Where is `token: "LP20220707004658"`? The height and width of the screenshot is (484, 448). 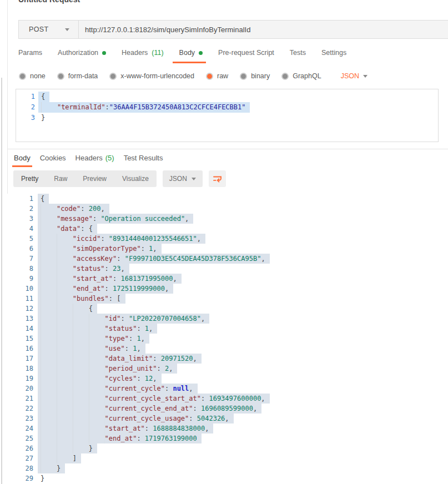
token: "LP20220707004658" is located at coordinates (165, 319).